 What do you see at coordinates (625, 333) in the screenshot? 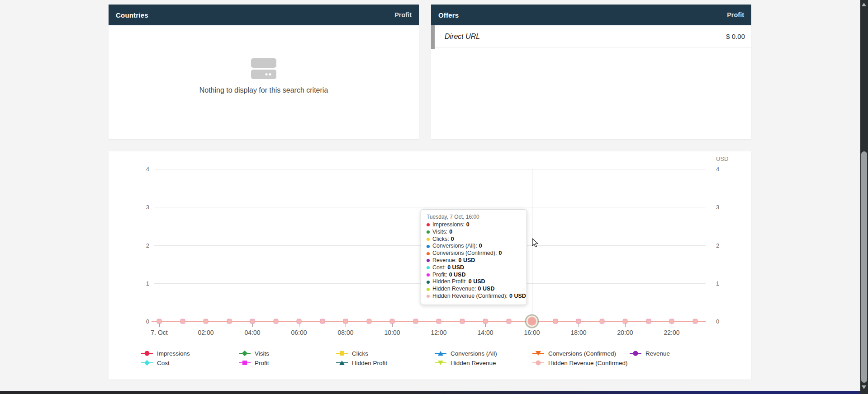
I see `x-axis-label: 20:00` at bounding box center [625, 333].